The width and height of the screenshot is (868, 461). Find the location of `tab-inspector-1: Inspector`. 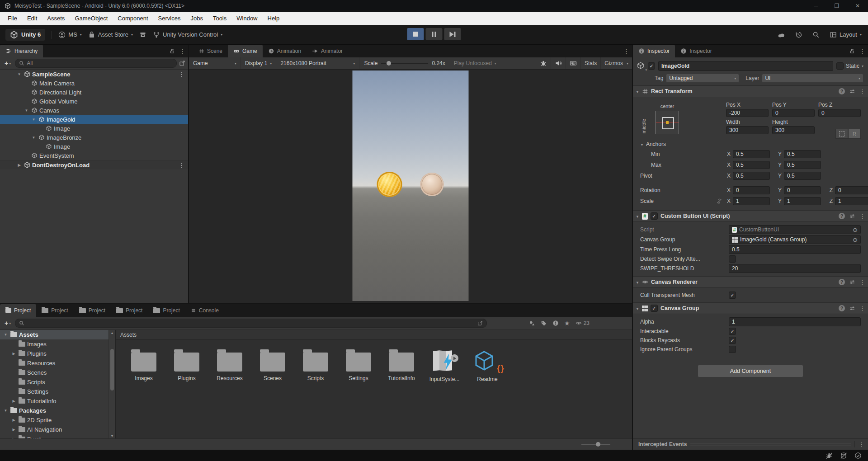

tab-inspector-1: Inspector is located at coordinates (654, 51).